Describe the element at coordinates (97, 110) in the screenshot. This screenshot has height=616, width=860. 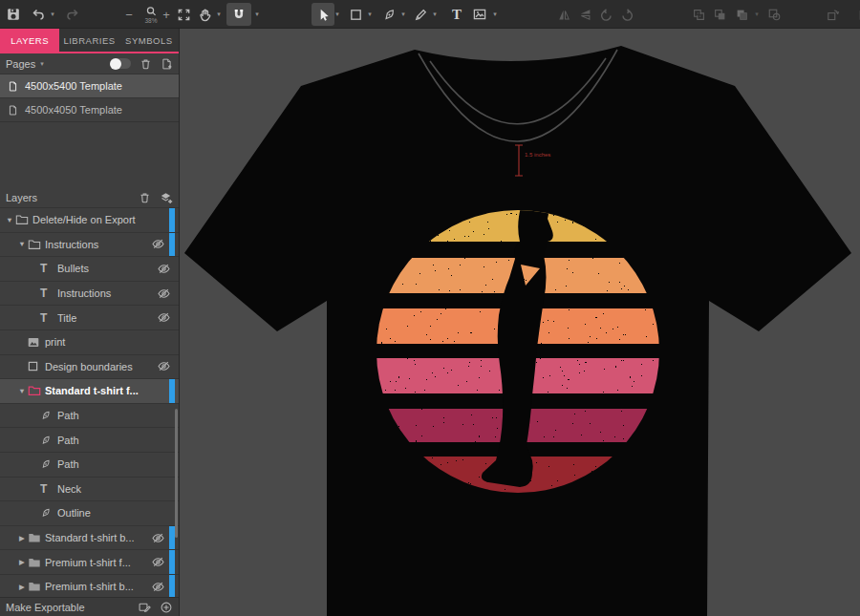
I see `page-name: 4500x4050 Template` at that location.